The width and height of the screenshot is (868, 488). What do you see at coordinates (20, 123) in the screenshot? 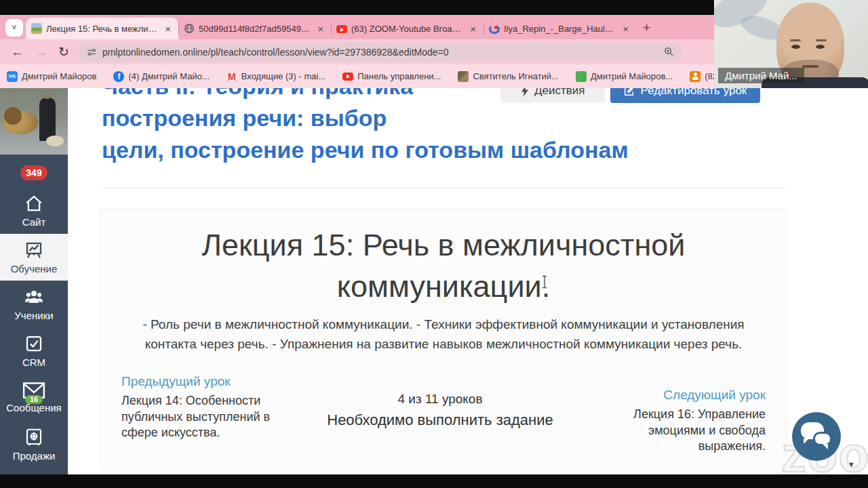
I see `lion-figure` at bounding box center [20, 123].